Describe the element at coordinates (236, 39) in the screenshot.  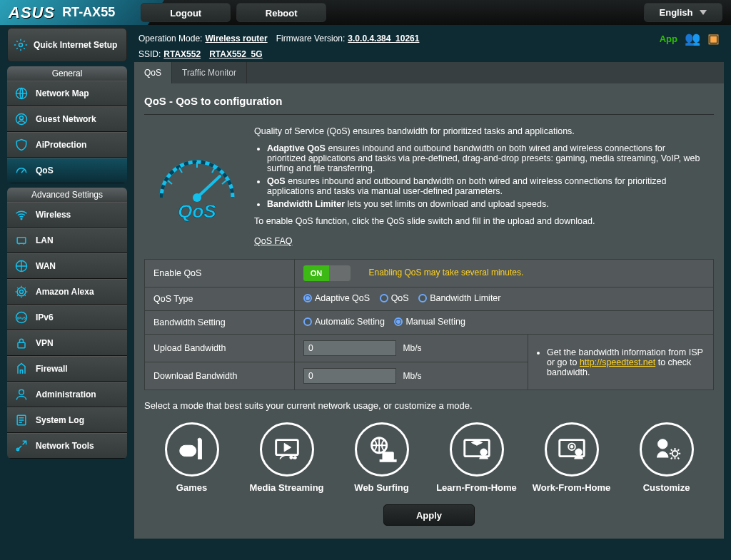
I see `op-mode-link: Wireless router` at that location.